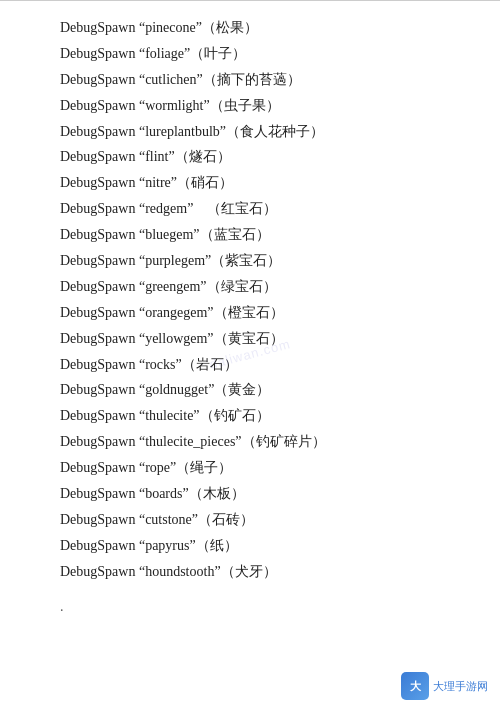 This screenshot has width=500, height=708. I want to click on debug-line-8: DebugSpawn “bluegem”（蓝宝石）, so click(250, 235).